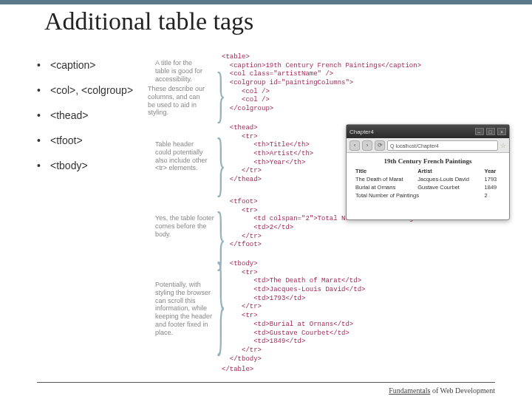  What do you see at coordinates (443, 146) in the screenshot?
I see `address-bar: Q localhost/Chapter4` at bounding box center [443, 146].